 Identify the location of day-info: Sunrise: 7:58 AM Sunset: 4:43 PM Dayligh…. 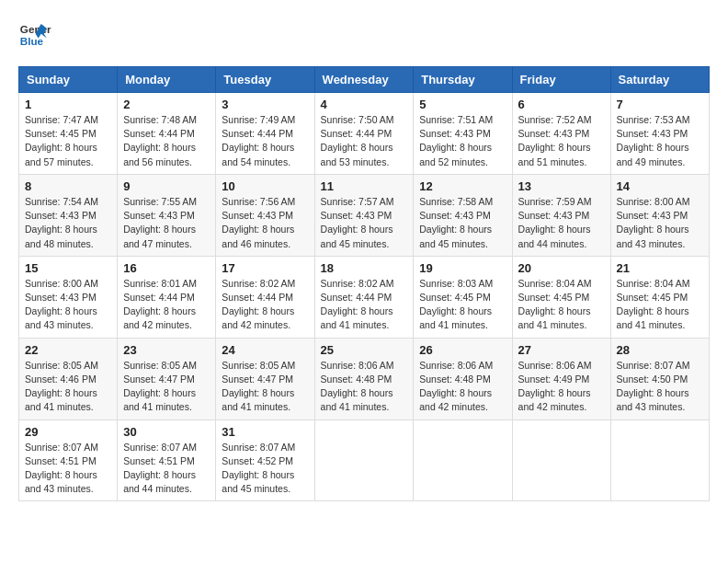
(462, 223).